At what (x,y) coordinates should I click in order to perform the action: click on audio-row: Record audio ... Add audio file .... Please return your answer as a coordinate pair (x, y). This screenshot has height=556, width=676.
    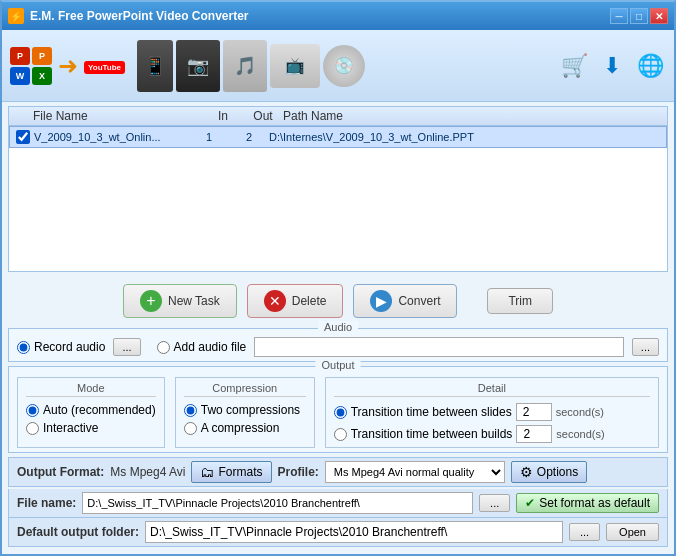
    Looking at the image, I should click on (338, 347).